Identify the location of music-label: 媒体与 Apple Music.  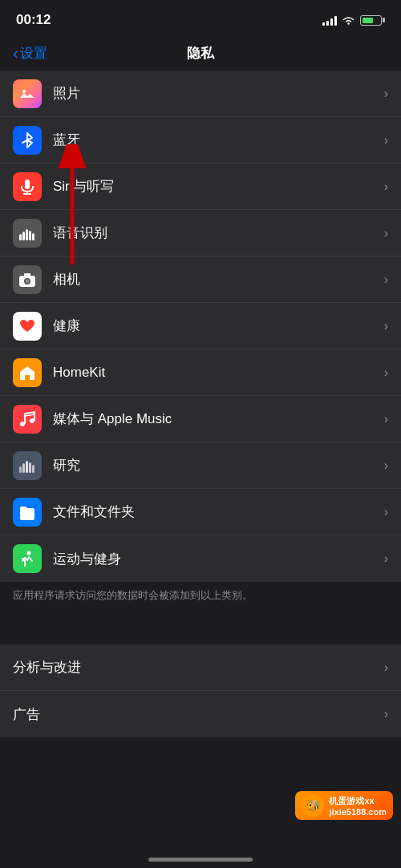
(218, 418).